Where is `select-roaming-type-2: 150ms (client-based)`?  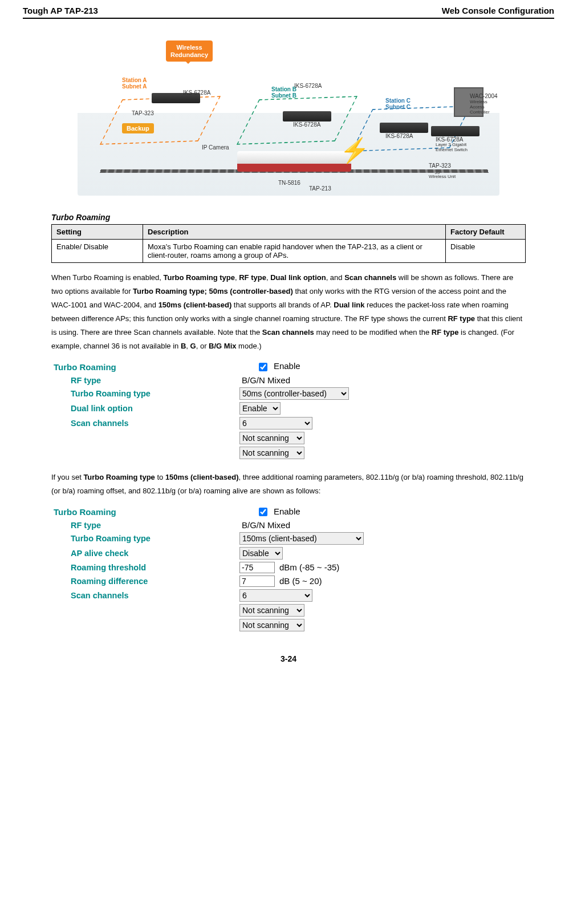
select-roaming-type-2: 150ms (client-based) is located at coordinates (302, 538).